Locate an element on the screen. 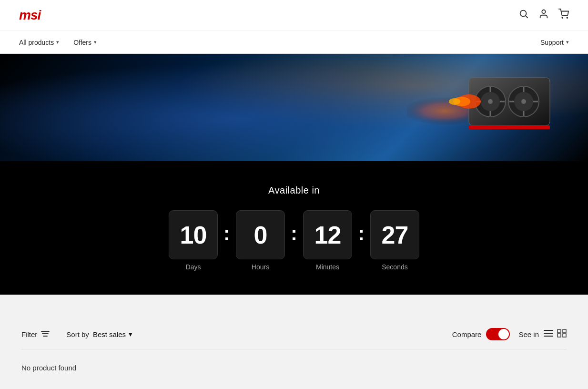 Image resolution: width=588 pixels, height=389 pixels. colon-2: : is located at coordinates (294, 241).